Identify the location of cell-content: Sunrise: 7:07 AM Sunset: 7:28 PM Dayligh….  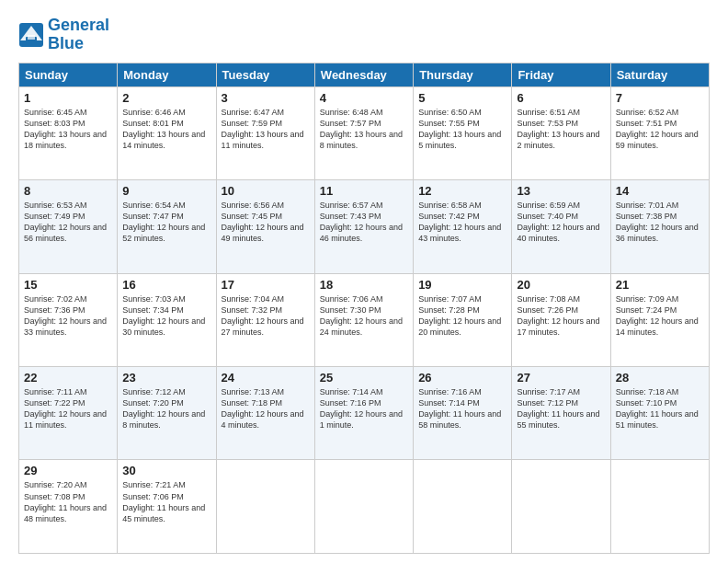
(462, 316).